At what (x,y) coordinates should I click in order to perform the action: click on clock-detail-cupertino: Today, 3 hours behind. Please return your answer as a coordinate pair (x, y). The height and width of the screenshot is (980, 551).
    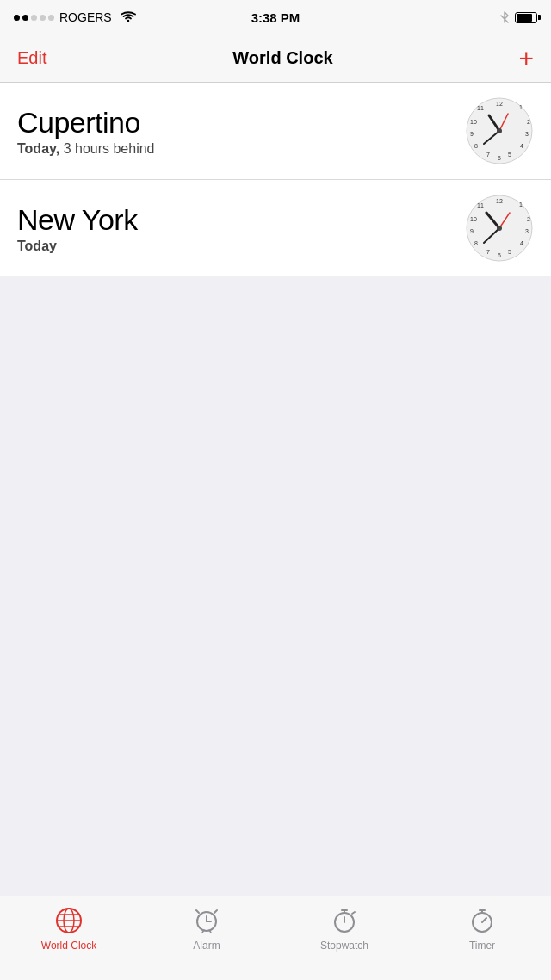
    Looking at the image, I should click on (241, 149).